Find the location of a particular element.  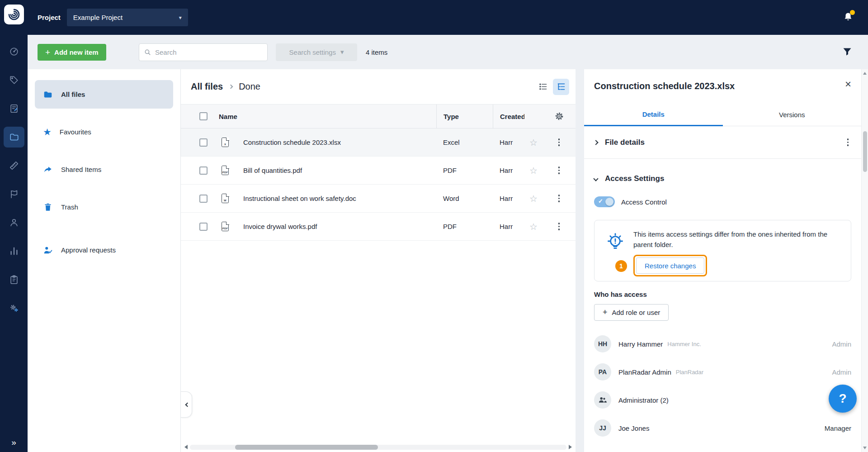

list-item: JJ Joe Jones Manager is located at coordinates (722, 428).